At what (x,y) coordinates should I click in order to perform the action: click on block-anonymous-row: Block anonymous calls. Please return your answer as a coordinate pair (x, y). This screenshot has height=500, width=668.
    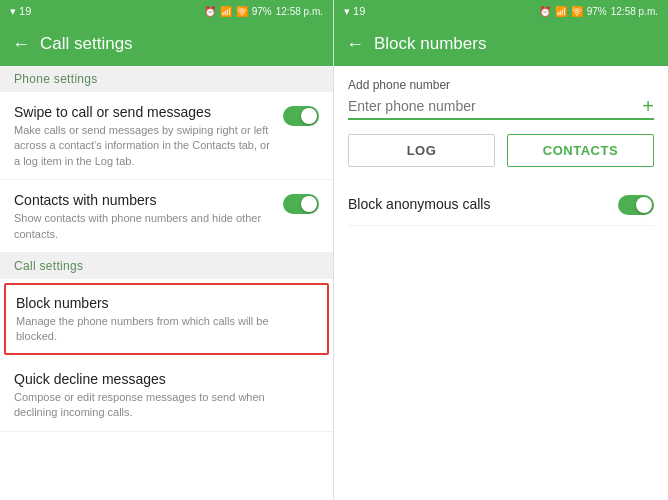
    Looking at the image, I should click on (501, 204).